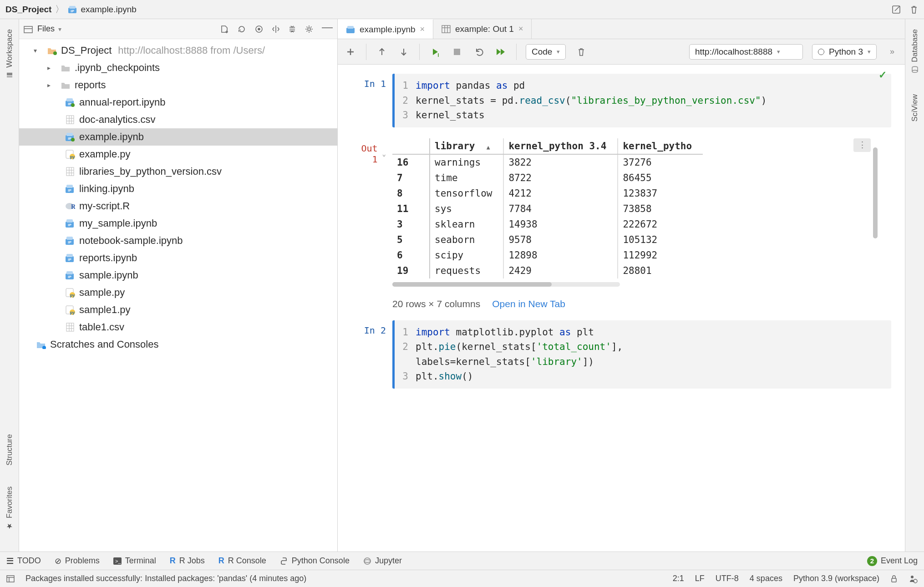  What do you see at coordinates (178, 51) in the screenshot?
I see `tree-root: ▾DS_Projecthttp://localhost:8888 from /U…` at bounding box center [178, 51].